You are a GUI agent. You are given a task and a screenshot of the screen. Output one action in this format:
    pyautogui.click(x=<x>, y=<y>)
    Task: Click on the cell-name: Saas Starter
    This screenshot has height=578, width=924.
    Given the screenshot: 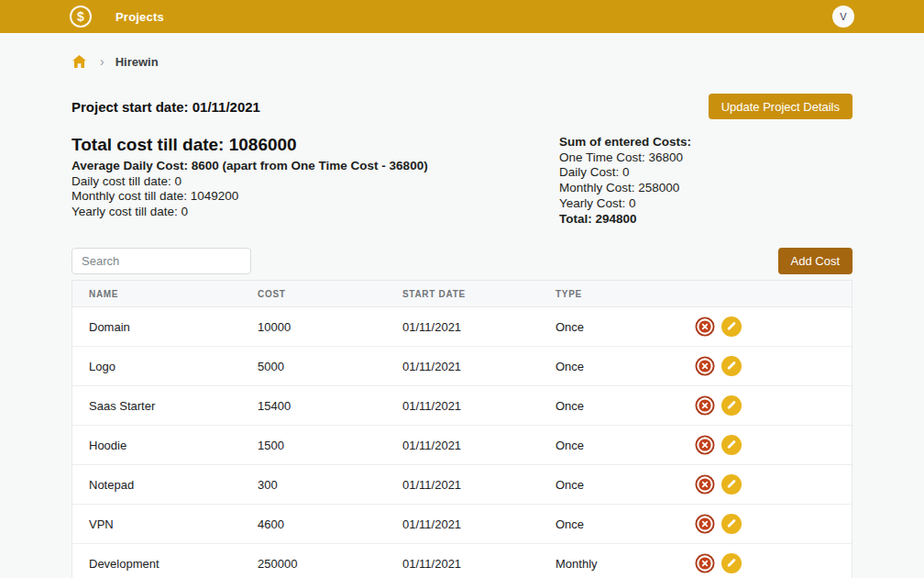 What is the action you would take?
    pyautogui.click(x=157, y=406)
    